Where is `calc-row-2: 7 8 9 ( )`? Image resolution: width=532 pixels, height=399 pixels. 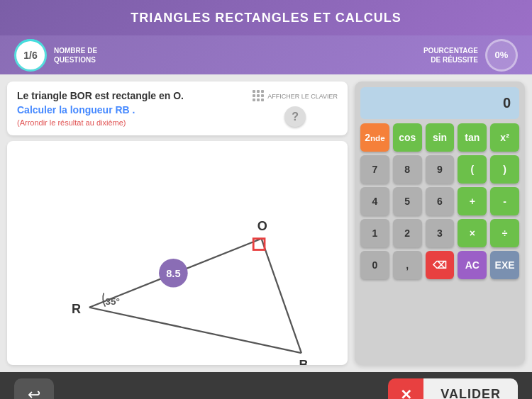 calc-row-2: 7 8 9 ( ) is located at coordinates (440, 169).